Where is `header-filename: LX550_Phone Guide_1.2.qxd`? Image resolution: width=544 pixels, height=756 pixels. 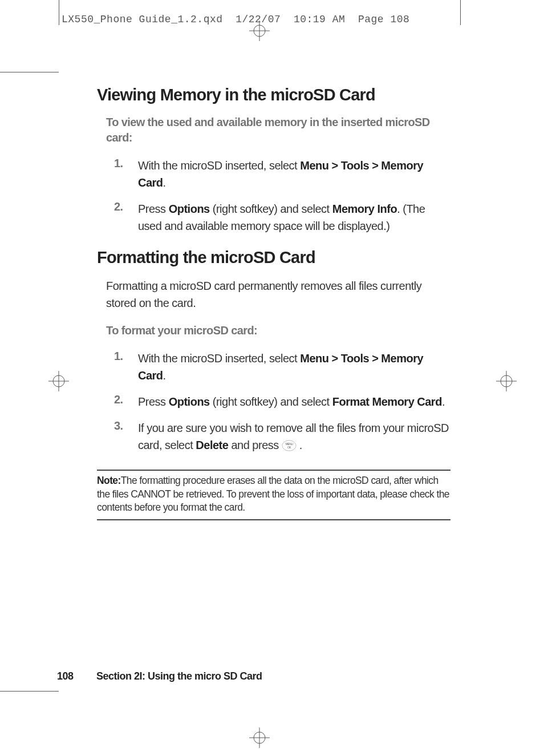
header-filename: LX550_Phone Guide_1.2.qxd is located at coordinates (143, 19).